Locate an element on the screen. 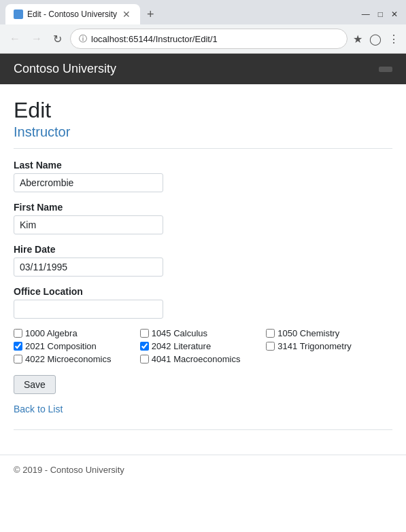 This screenshot has width=406, height=532. page-footer: © 2019 - Contoso University is located at coordinates (203, 469).